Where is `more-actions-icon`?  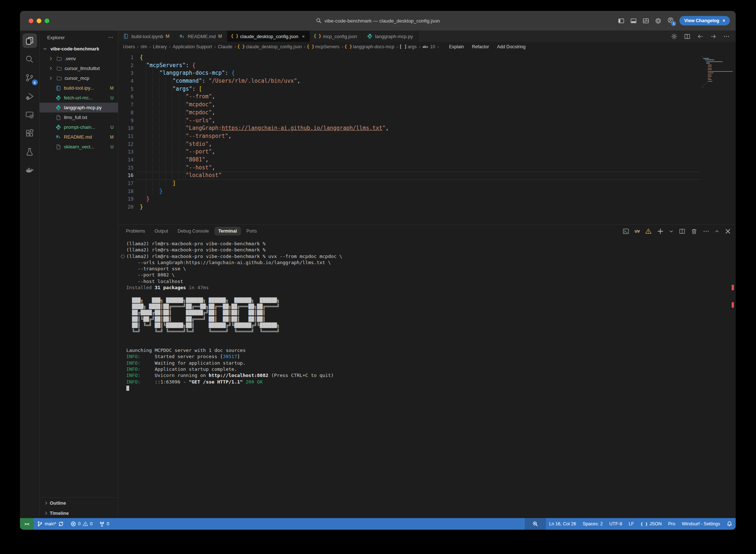 more-actions-icon is located at coordinates (727, 36).